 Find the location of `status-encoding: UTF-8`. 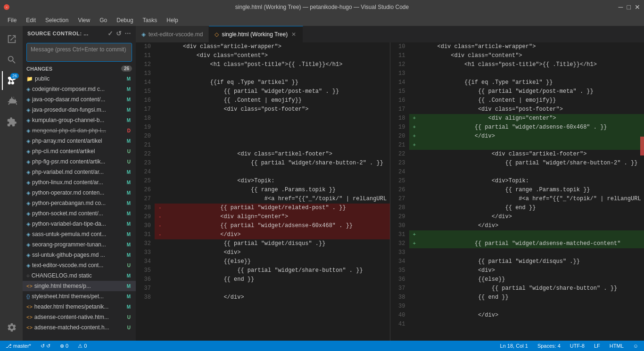

status-encoding: UTF-8 is located at coordinates (577, 346).